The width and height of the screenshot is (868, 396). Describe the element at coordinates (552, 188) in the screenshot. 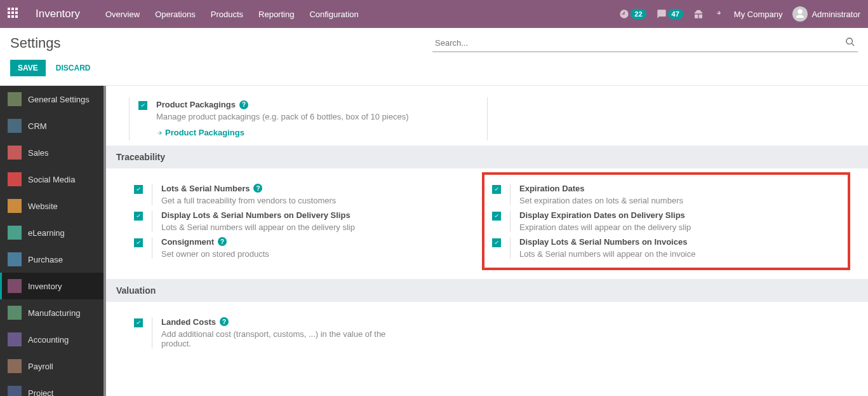

I see `setting-title: Expiration Dates` at that location.